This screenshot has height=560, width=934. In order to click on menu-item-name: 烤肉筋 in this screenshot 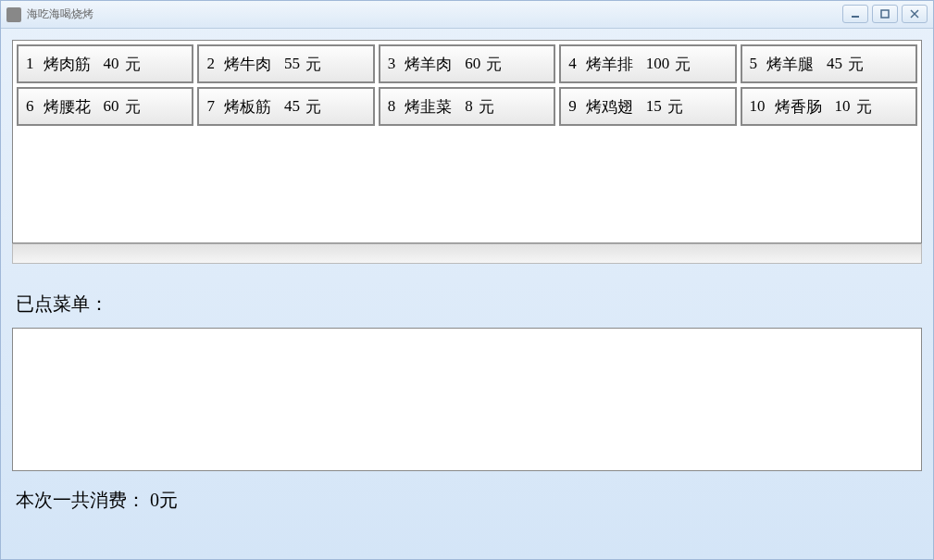, I will do `click(67, 65)`.